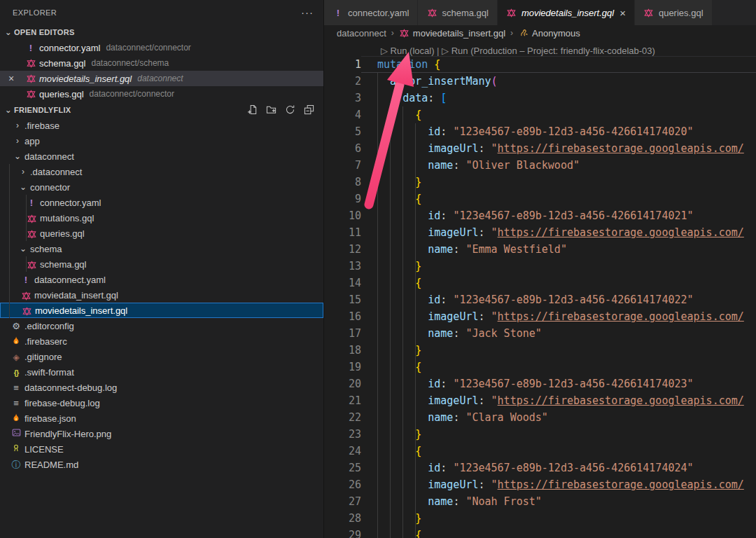 This screenshot has height=538, width=756. Describe the element at coordinates (162, 94) in the screenshot. I see `open-editor-item: queries.gqldataconnect/connector` at that location.